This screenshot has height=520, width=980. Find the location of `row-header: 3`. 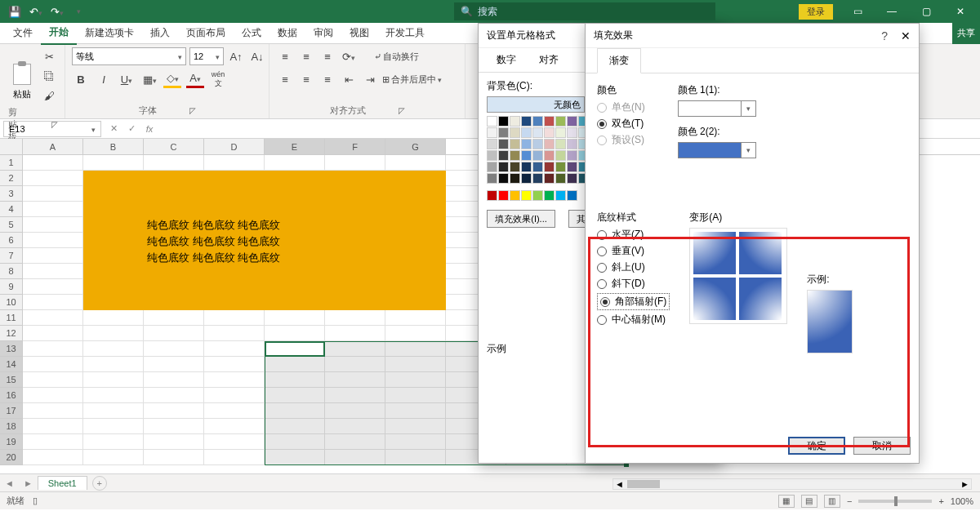

row-header: 3 is located at coordinates (11, 194).